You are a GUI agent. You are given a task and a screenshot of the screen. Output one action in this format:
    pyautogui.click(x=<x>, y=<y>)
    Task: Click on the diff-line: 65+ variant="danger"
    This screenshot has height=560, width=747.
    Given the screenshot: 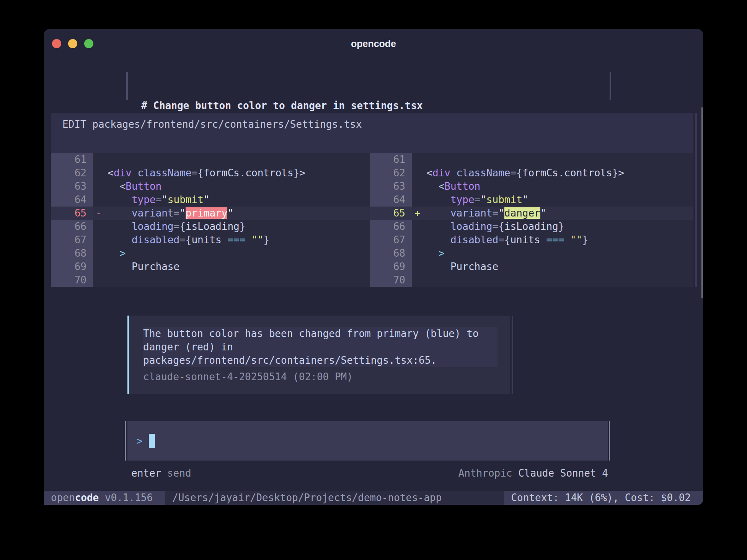 What is the action you would take?
    pyautogui.click(x=532, y=213)
    